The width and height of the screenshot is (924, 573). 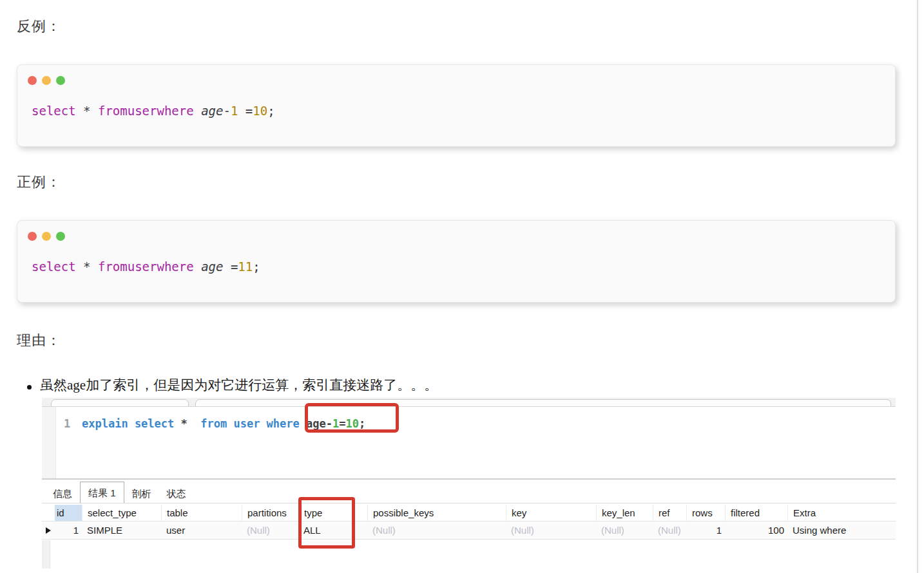 I want to click on bullet-disc-icon, so click(x=30, y=388).